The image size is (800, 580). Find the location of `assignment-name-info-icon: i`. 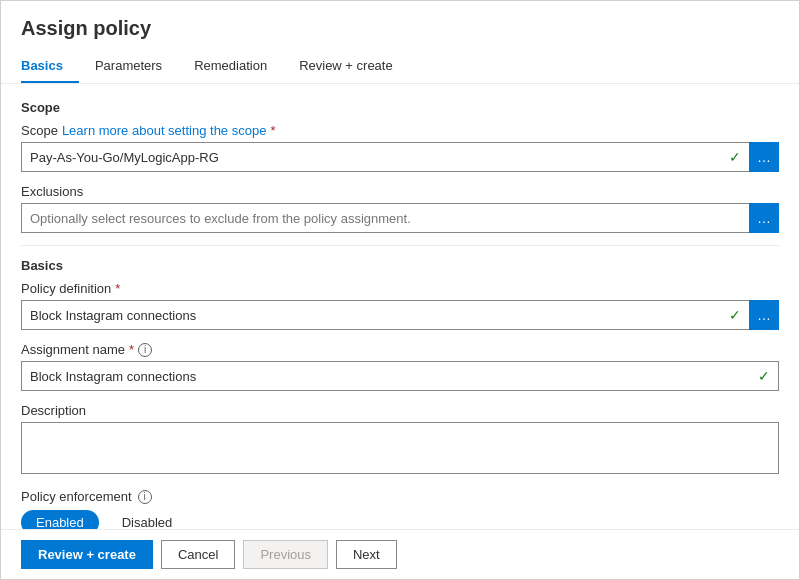

assignment-name-info-icon: i is located at coordinates (145, 350).